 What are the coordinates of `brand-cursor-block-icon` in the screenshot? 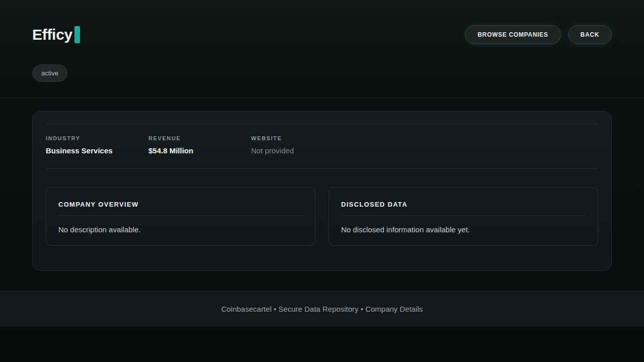 It's located at (77, 35).